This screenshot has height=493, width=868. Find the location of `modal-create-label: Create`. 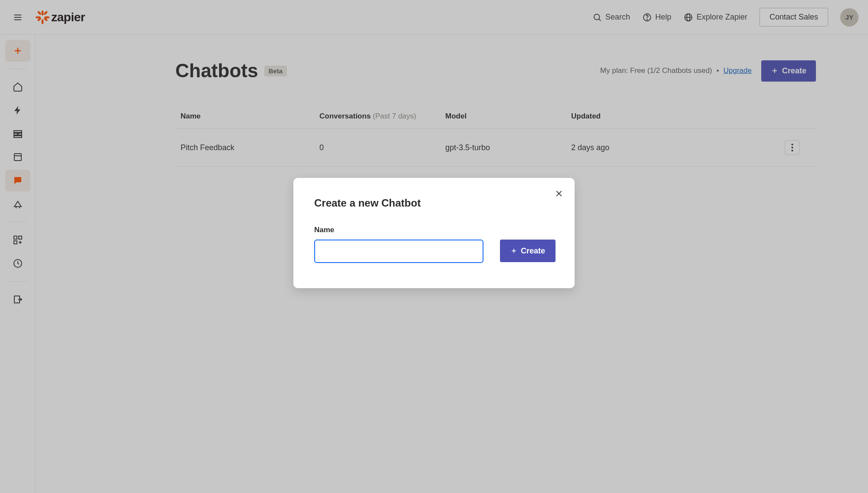

modal-create-label: Create is located at coordinates (533, 251).